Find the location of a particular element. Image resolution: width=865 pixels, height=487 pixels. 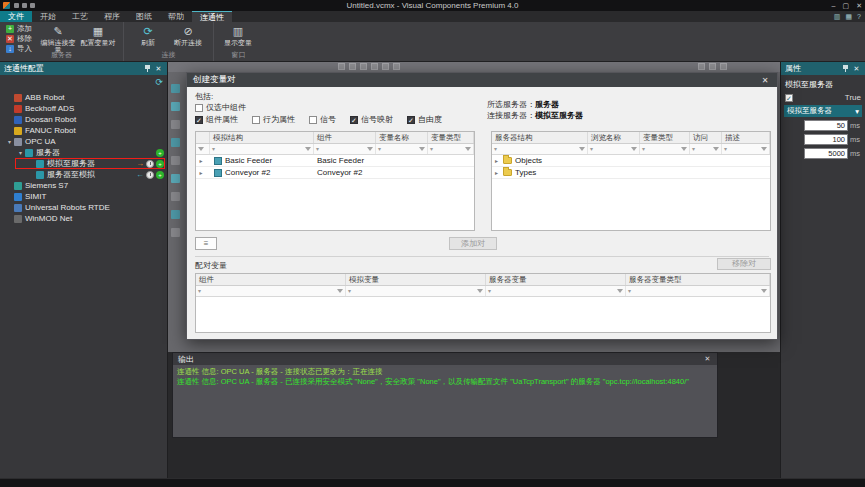

column-header: 变量名称 is located at coordinates (402, 138).